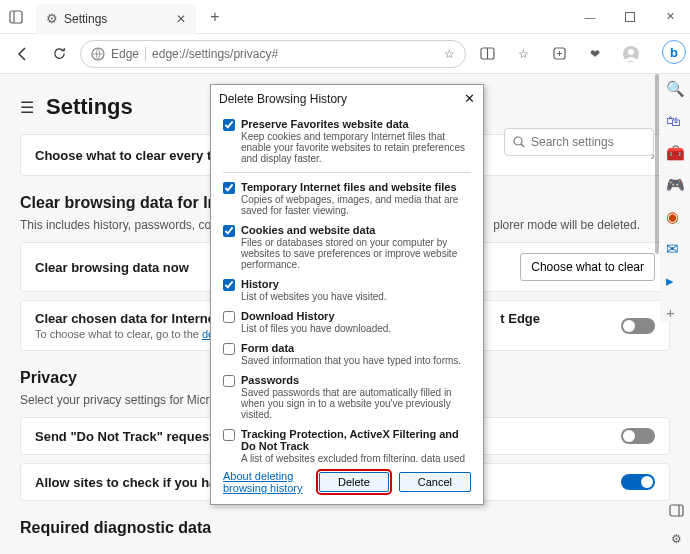 This screenshot has width=690, height=554. I want to click on browser-toolbar: Edge edge://settings/privacy# ☆ ☆ ❤ ⋯, so click(345, 54).